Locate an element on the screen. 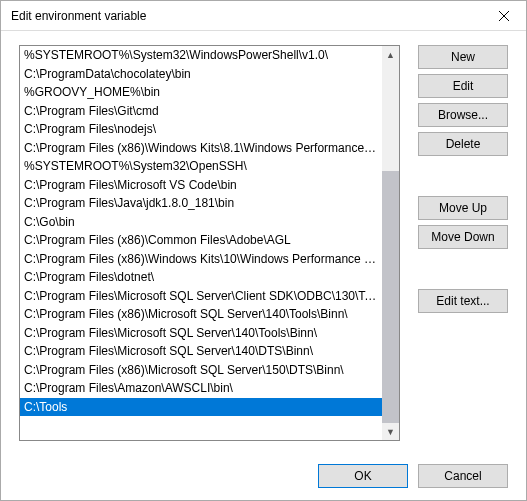 The image size is (527, 501). cancel-button: Cancel is located at coordinates (463, 476).